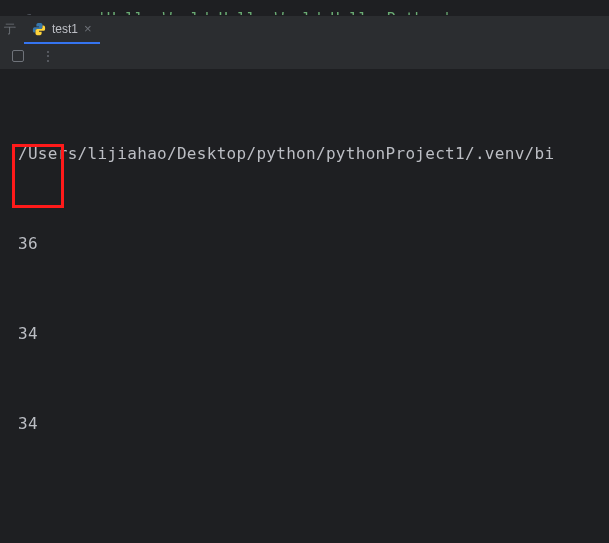 Image resolution: width=609 pixels, height=543 pixels. Describe the element at coordinates (65, 29) in the screenshot. I see `tab-label: test1` at that location.